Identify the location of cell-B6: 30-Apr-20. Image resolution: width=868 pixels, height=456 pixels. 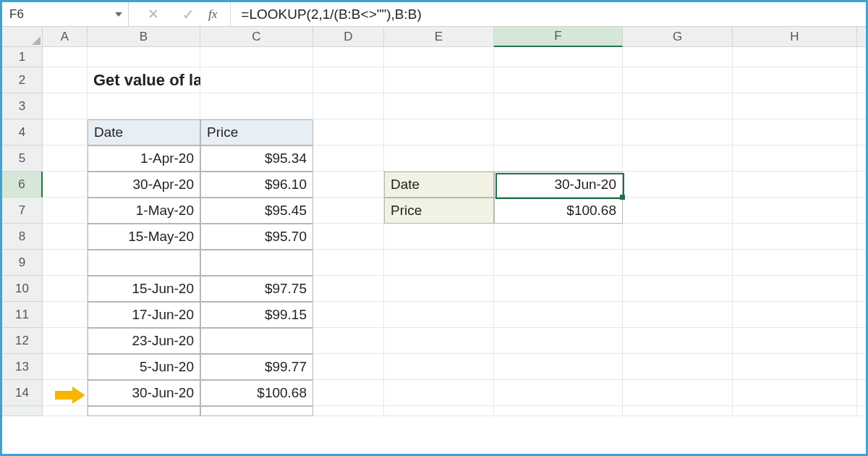
(144, 185).